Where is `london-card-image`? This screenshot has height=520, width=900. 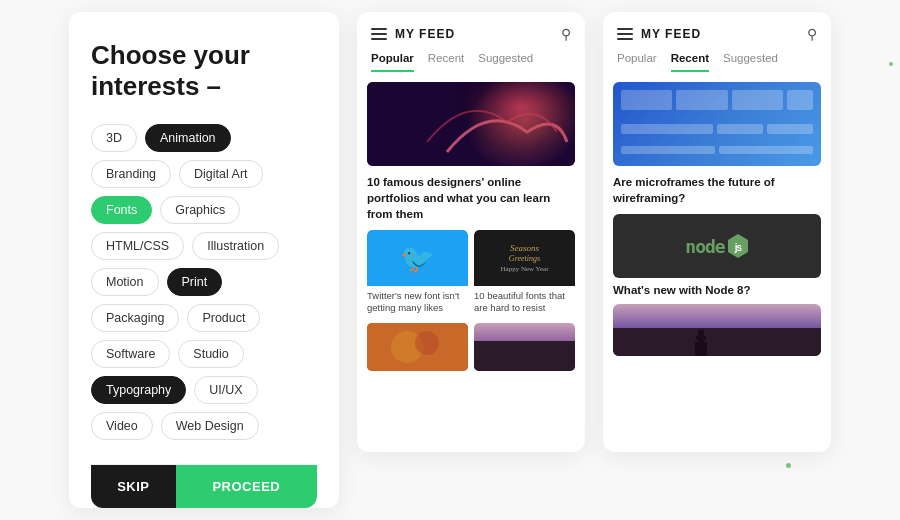 london-card-image is located at coordinates (524, 347).